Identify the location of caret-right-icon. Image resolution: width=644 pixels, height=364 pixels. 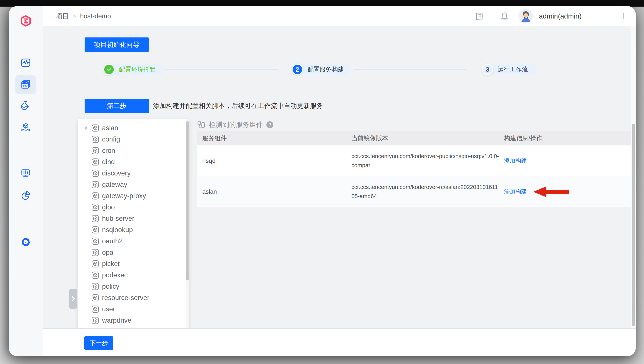
(86, 128).